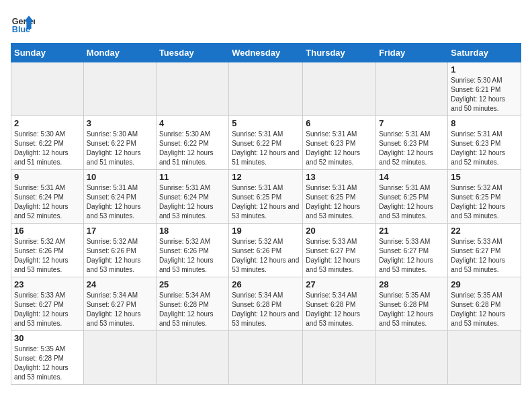 The image size is (532, 411). What do you see at coordinates (484, 95) in the screenshot?
I see `day-info: Sunrise: 5:30 AM Sunset: 6:21 PM Dayligh…` at bounding box center [484, 95].